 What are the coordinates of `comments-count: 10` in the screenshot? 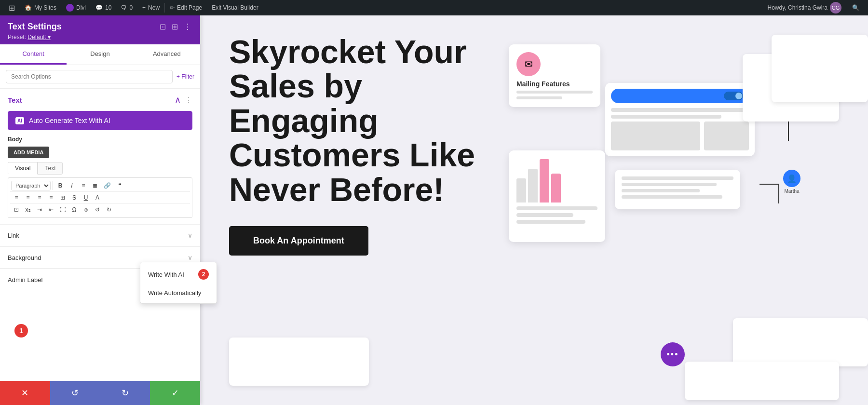 It's located at (108, 8).